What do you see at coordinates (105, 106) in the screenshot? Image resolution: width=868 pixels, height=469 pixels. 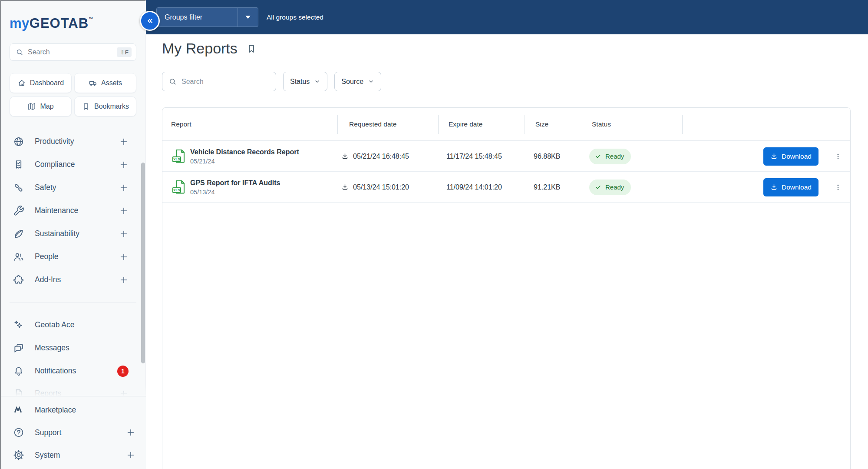 I see `bookmarks-button: Bookmarks` at bounding box center [105, 106].